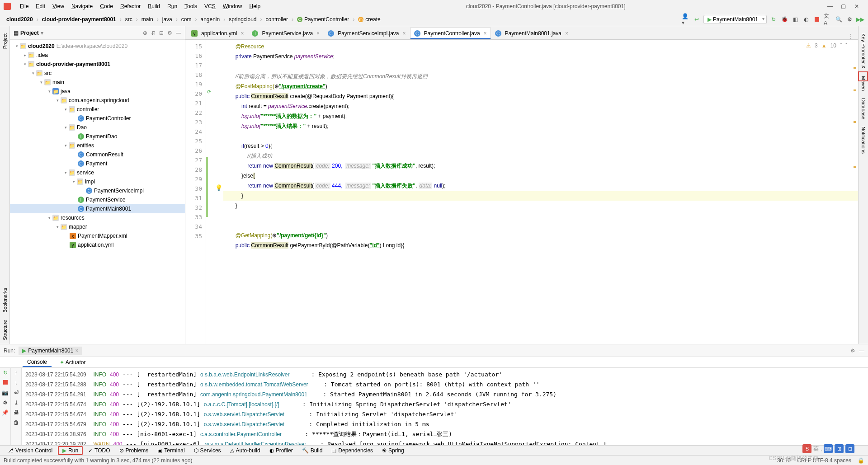  Describe the element at coordinates (107, 6) in the screenshot. I see `menu-code: Code` at that location.